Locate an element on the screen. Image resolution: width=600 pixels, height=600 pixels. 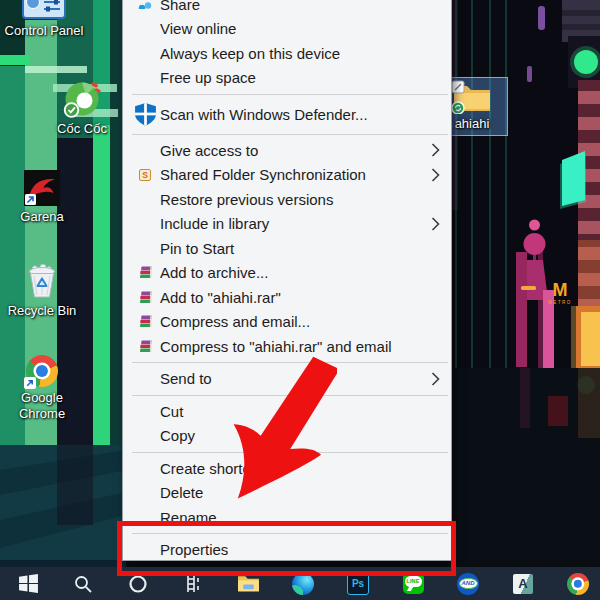
menu-item-create-shortcut: Create shortcut is located at coordinates (287, 468).